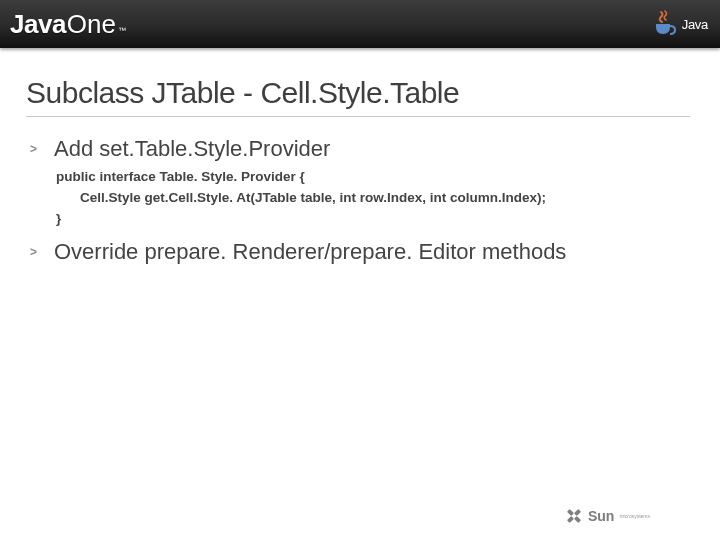 This screenshot has width=720, height=540. I want to click on code-block: public interface Table. Style. Provider …, so click(372, 198).